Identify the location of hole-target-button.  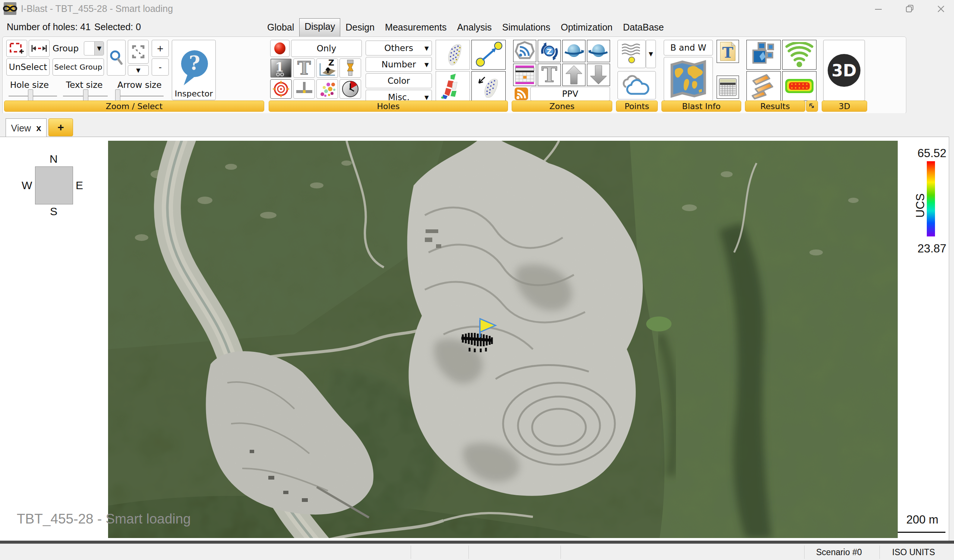
(281, 89).